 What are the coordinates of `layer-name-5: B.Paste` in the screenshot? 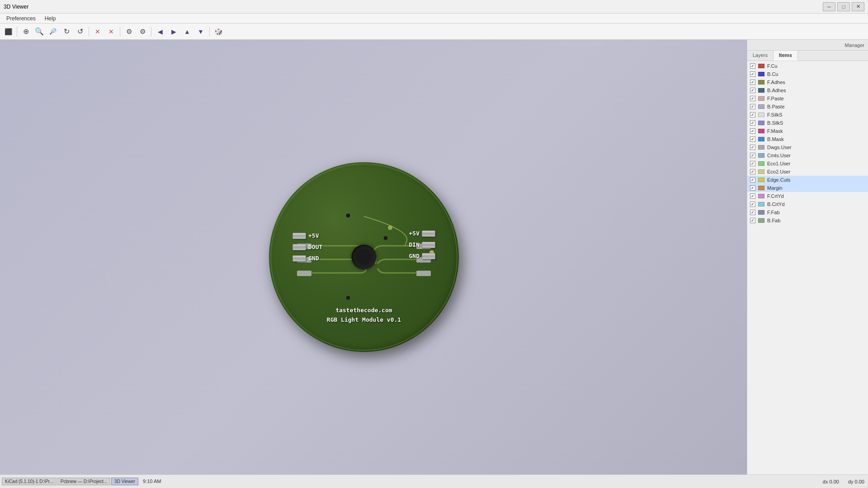 It's located at (776, 107).